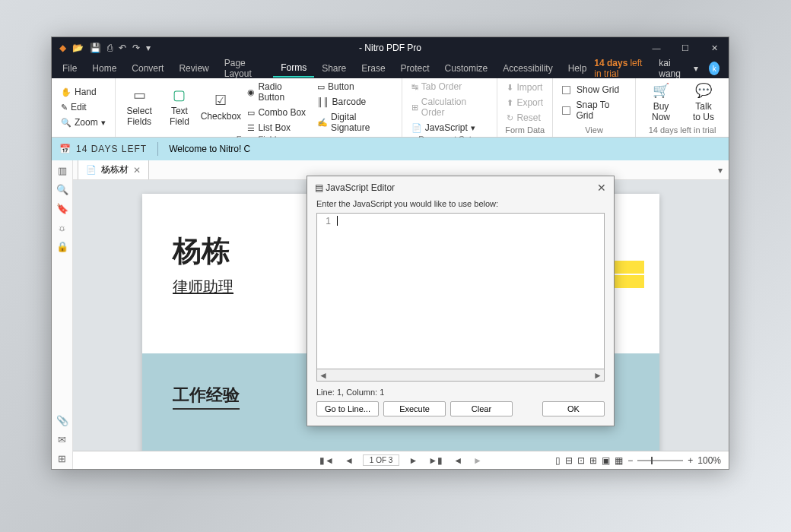 This screenshot has height=532, width=791. Describe the element at coordinates (354, 122) in the screenshot. I see `signature-button: ✍ Digital Signature` at that location.